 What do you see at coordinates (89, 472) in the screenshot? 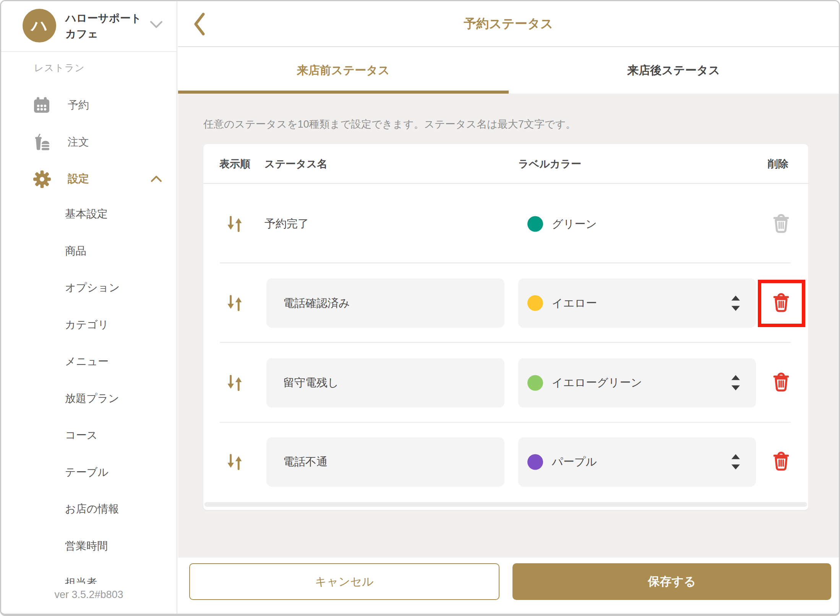
I see `submenu-item-tables: テーブル` at bounding box center [89, 472].